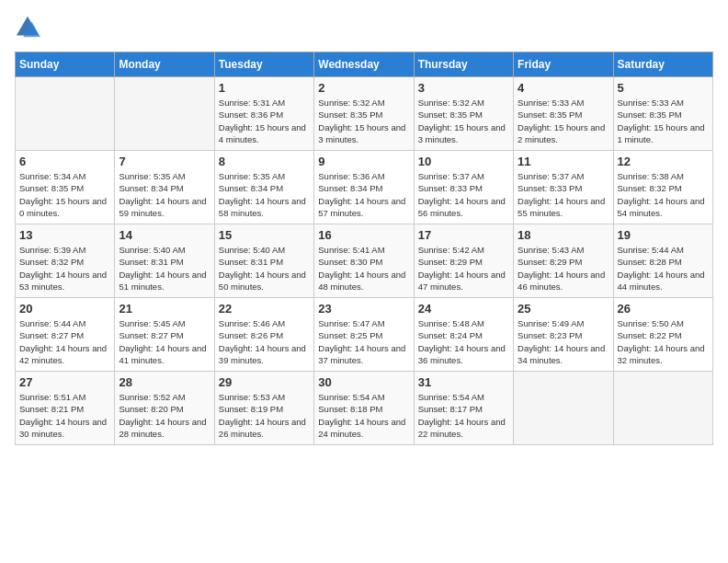 This screenshot has width=728, height=563. What do you see at coordinates (364, 88) in the screenshot?
I see `day-number: 2` at bounding box center [364, 88].